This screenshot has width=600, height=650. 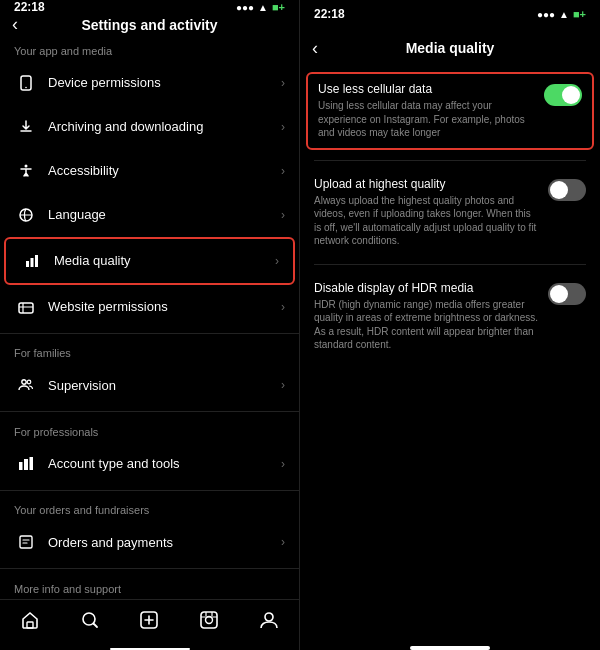 What do you see at coordinates (562, 14) in the screenshot?
I see `right-status-icons: ●●● ▲ ■+` at bounding box center [562, 14].